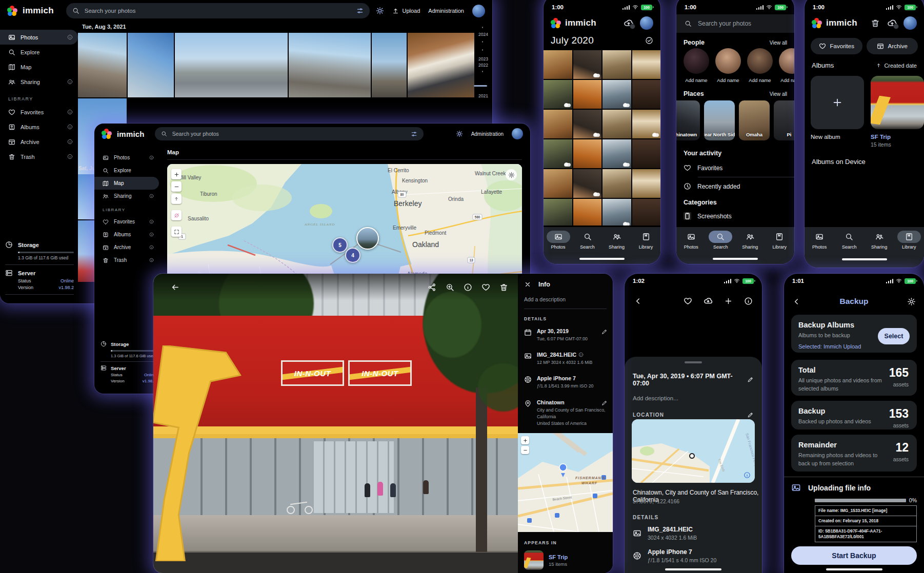 This screenshot has height=573, width=924. I want to click on map-zoom-in-button, so click(176, 174).